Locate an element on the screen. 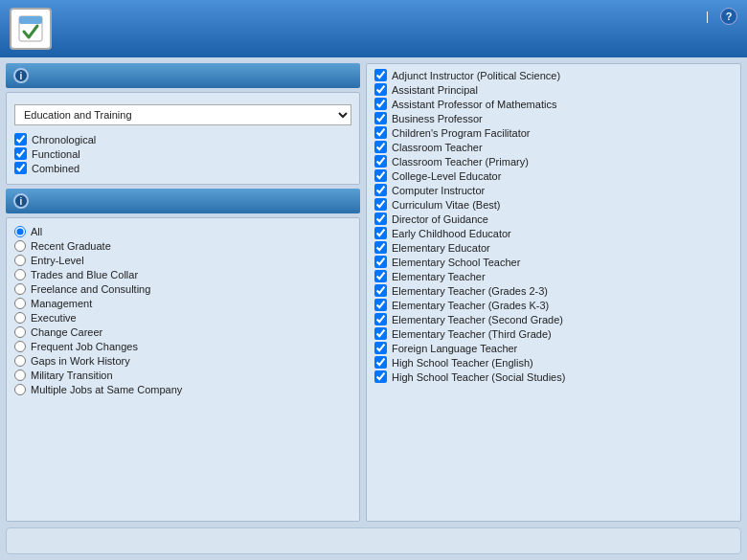 The height and width of the screenshot is (560, 747). list-item: Classroom Teacher (Primary) is located at coordinates (554, 161).